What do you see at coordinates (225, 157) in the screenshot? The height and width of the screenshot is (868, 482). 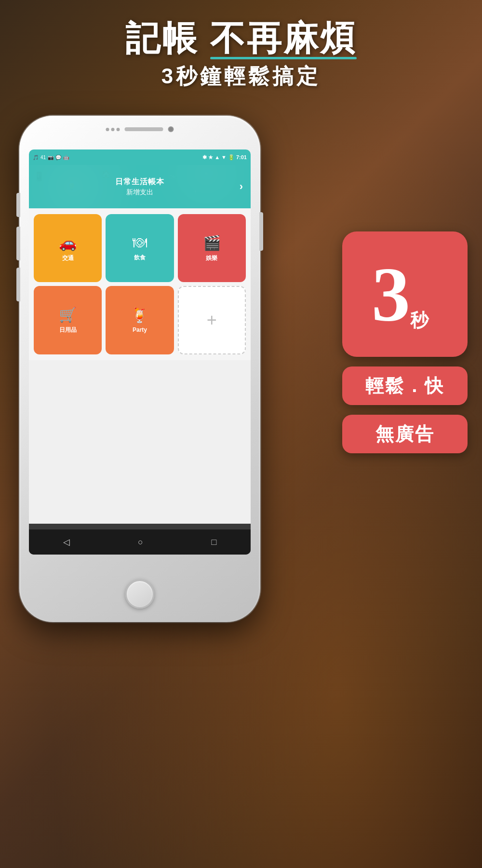 I see `status-right: ✱ ★ ▲ ▼ 🔋 7:01` at bounding box center [225, 157].